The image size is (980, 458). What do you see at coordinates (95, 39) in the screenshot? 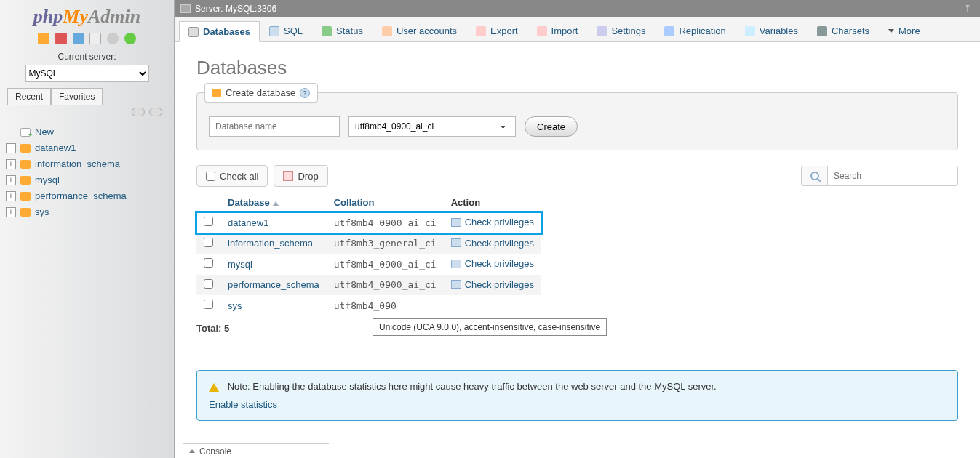
I see `navi-settings-icon` at bounding box center [95, 39].